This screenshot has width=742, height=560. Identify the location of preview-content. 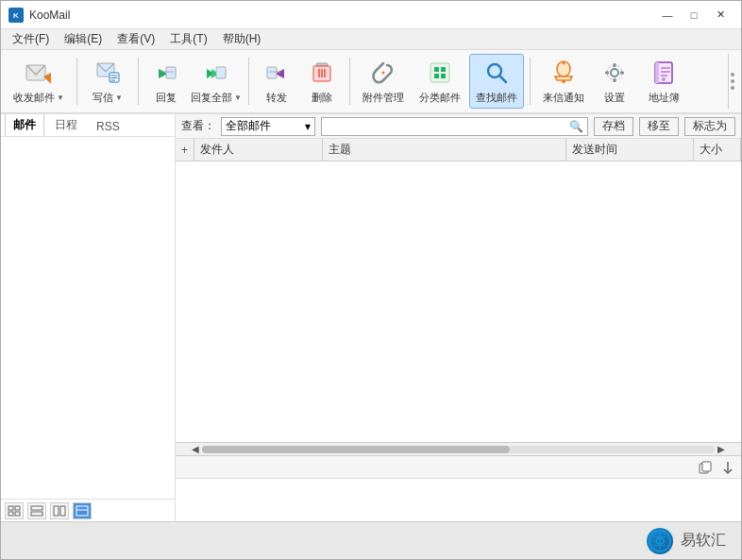
(459, 501).